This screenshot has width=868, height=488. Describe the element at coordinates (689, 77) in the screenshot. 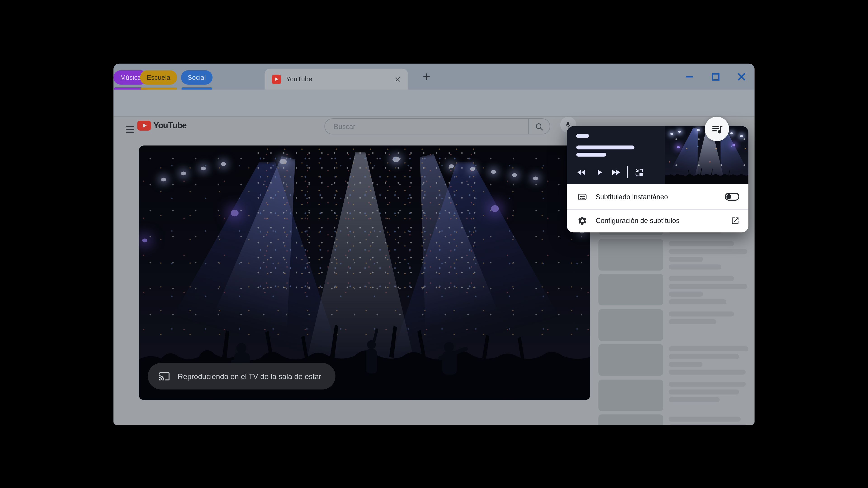

I see `minimize-button` at that location.